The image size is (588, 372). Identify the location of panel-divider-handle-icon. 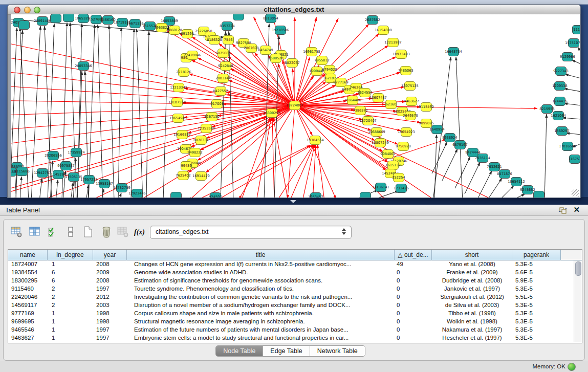
(293, 202).